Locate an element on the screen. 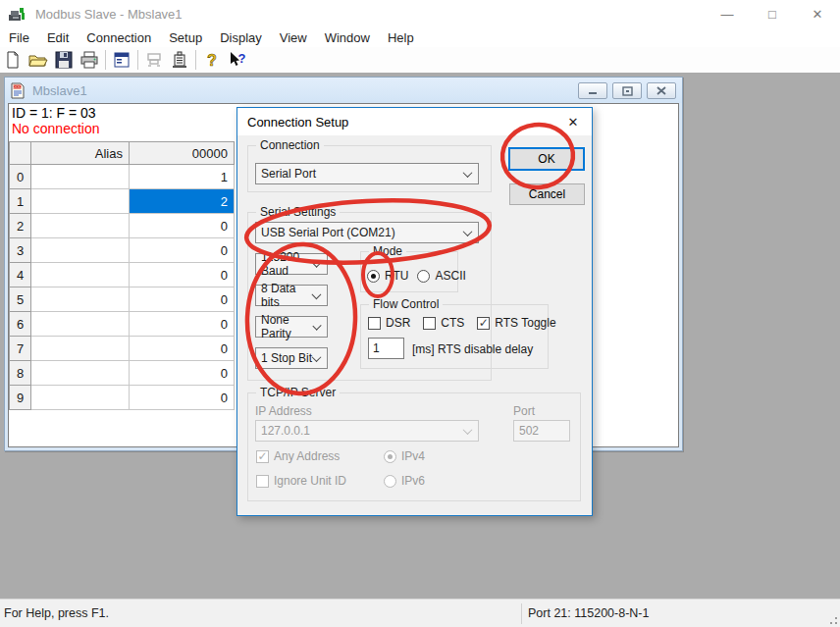 The image size is (840, 627). ip-address-label: IP Address is located at coordinates (284, 411).